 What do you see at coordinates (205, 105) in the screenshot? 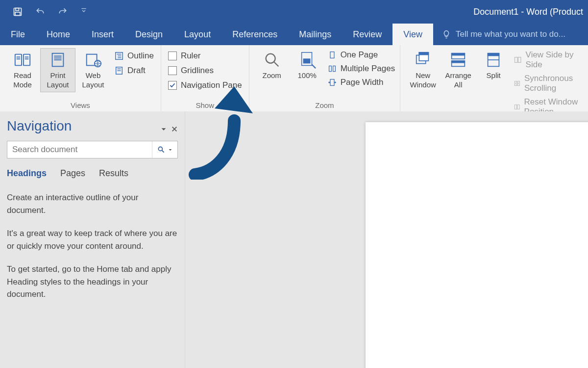
I see `group-show-label: Show` at bounding box center [205, 105].